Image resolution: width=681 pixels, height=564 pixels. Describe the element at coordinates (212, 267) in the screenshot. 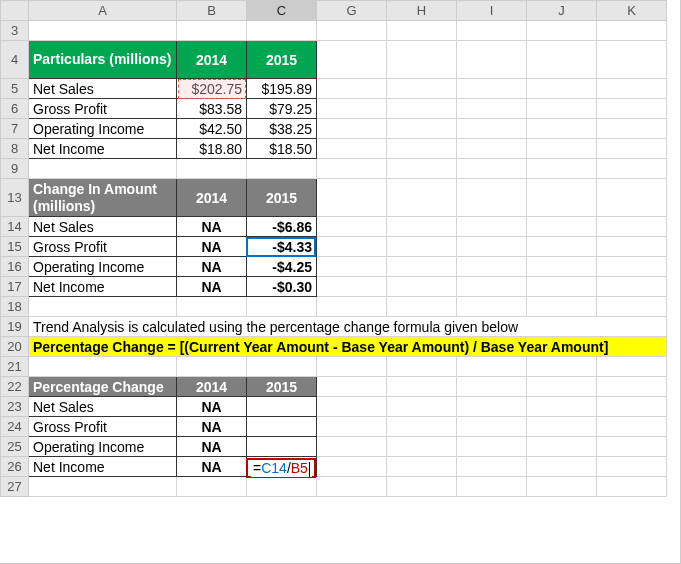

I see `cell-B16: NA` at that location.